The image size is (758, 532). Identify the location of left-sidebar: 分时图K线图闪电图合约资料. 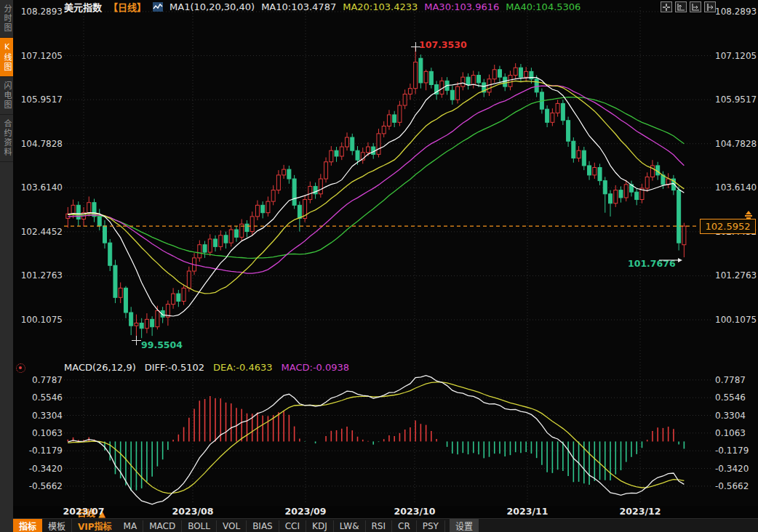
(7, 266).